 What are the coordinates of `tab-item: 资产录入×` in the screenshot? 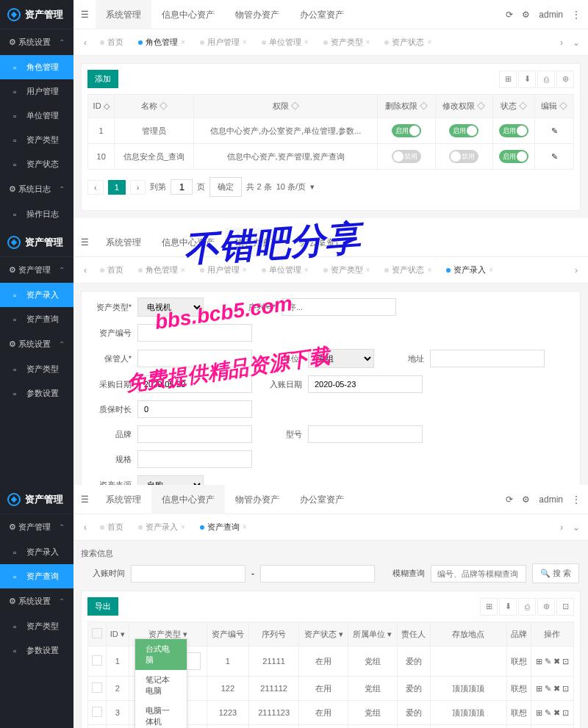 It's located at (162, 527).